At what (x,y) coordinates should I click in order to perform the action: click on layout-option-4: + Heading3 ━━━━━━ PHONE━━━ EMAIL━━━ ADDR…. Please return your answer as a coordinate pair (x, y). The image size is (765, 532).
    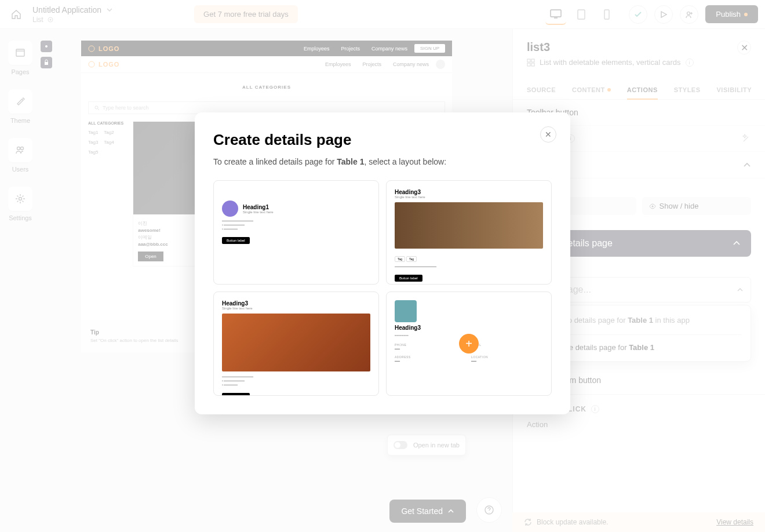
    Looking at the image, I should click on (469, 344).